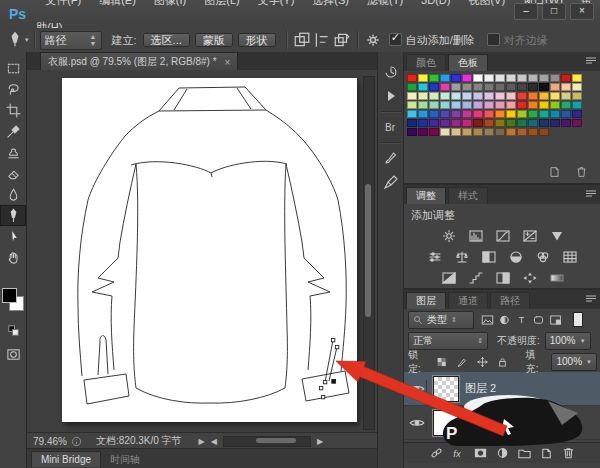 The width and height of the screenshot is (600, 468). What do you see at coordinates (391, 158) in the screenshot?
I see `brush-panel-panel-icon` at bounding box center [391, 158].